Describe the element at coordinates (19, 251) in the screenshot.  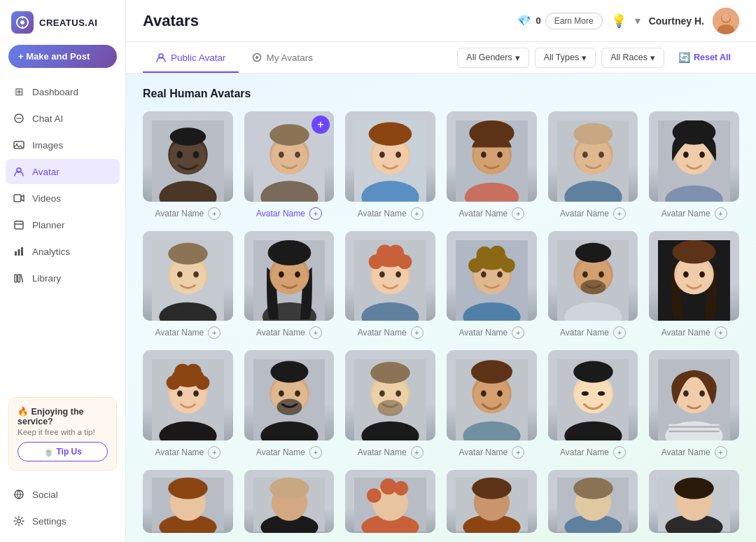
I see `analytics-icon` at that location.